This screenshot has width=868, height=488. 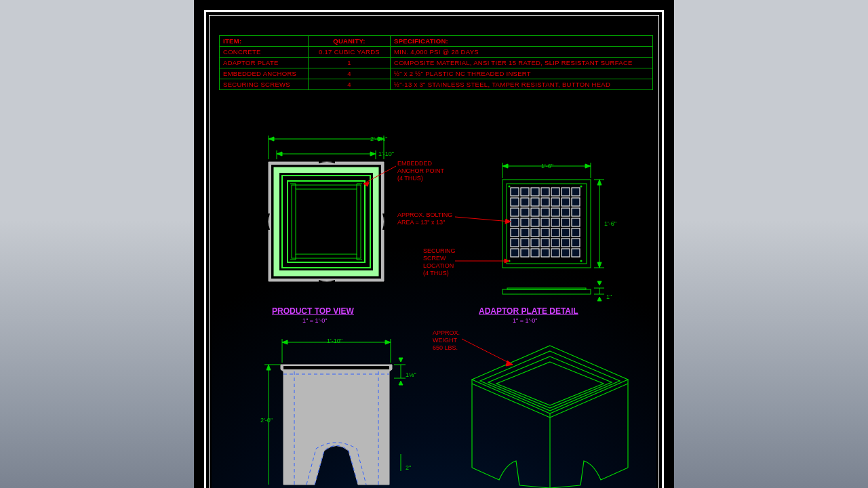 What do you see at coordinates (437, 41) in the screenshot?
I see `table-row: ITEM: QUANITY: SPECIFICATION:` at bounding box center [437, 41].